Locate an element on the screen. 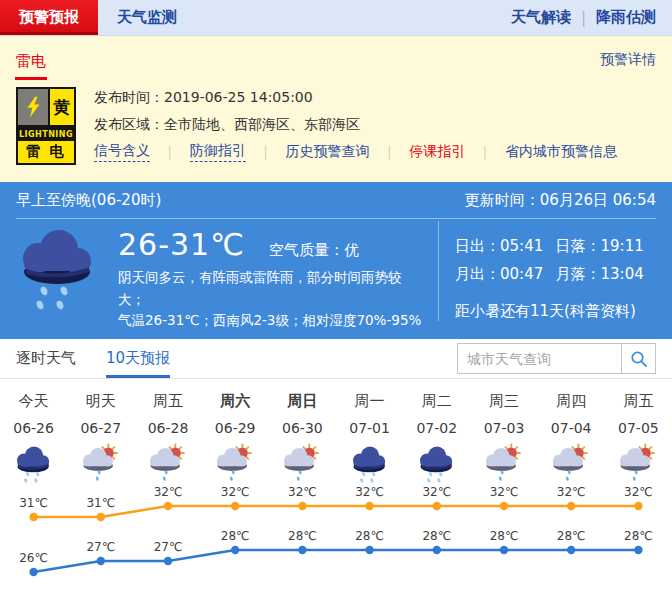 This screenshot has width=672, height=590. day-date: 07-05 is located at coordinates (638, 428).